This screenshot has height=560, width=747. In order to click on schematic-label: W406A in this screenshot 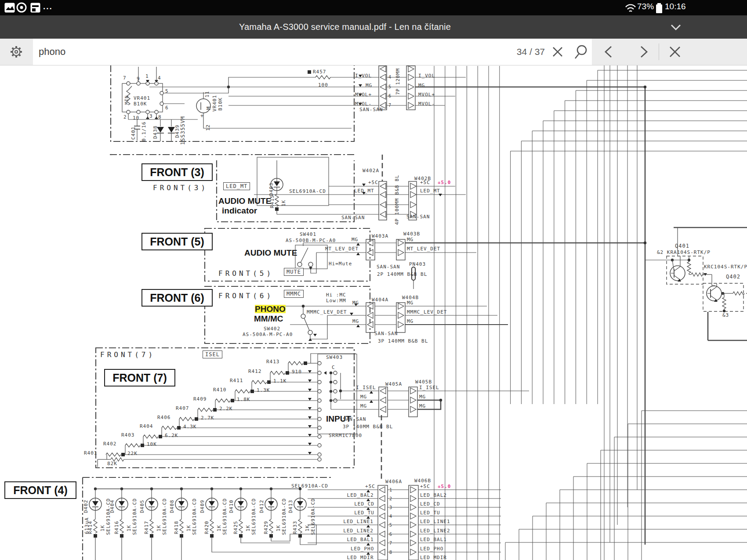, I will do `click(394, 481)`.